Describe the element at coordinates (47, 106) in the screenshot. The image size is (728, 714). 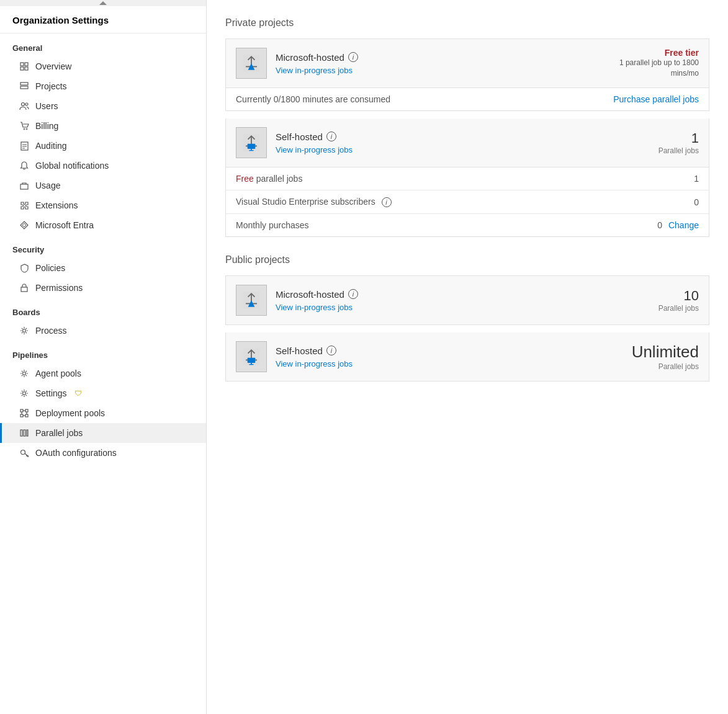
I see `sidebar-item-users-label: Users` at that location.